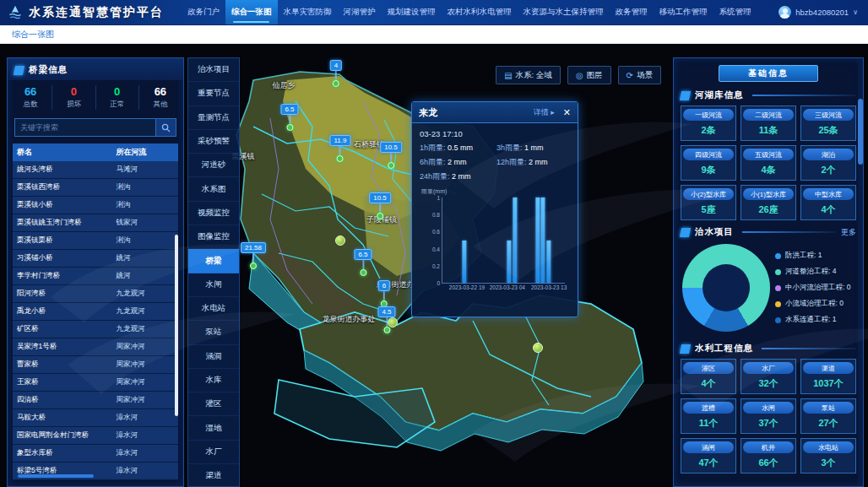  What do you see at coordinates (56, 476) in the screenshot?
I see `table-horizontal-scrollbar` at bounding box center [56, 476].